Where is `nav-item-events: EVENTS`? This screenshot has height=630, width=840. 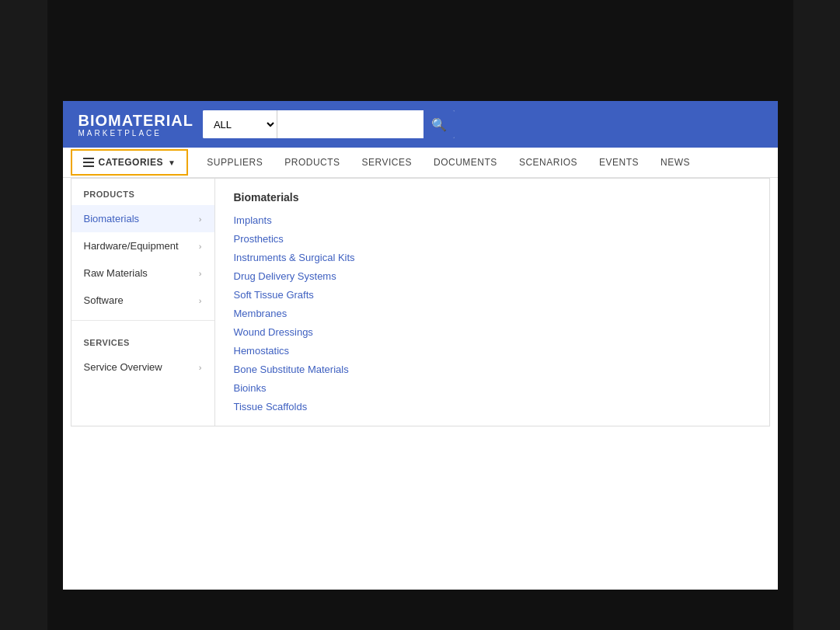
nav-item-events: EVENTS is located at coordinates (619, 162).